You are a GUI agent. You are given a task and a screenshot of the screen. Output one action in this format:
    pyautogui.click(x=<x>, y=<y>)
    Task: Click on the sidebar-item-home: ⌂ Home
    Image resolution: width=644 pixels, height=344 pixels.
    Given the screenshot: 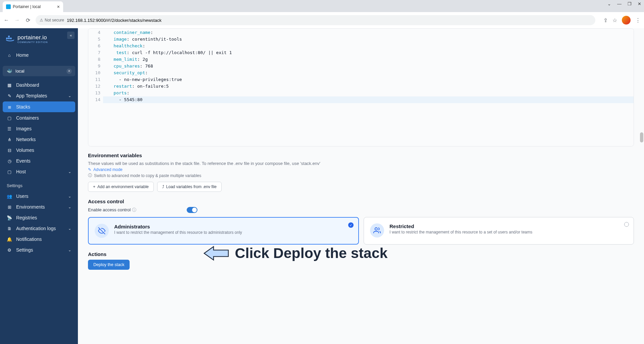 What is the action you would take?
    pyautogui.click(x=39, y=55)
    